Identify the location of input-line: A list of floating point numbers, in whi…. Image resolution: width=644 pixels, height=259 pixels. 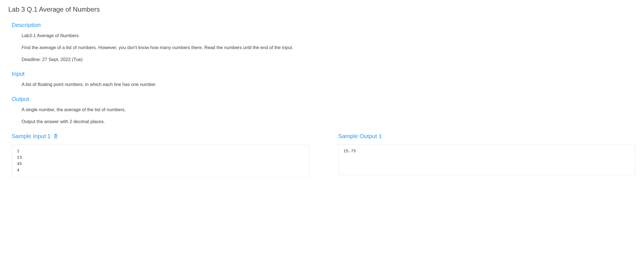
(329, 84).